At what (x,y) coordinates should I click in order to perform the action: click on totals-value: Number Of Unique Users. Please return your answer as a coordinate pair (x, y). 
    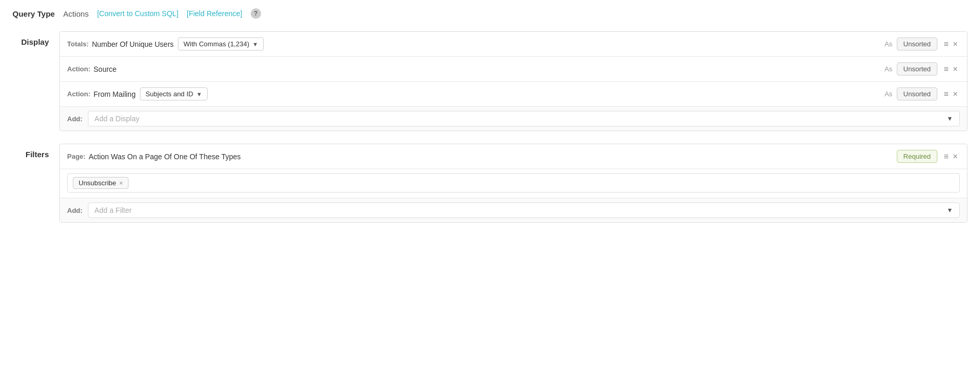
    Looking at the image, I should click on (133, 44).